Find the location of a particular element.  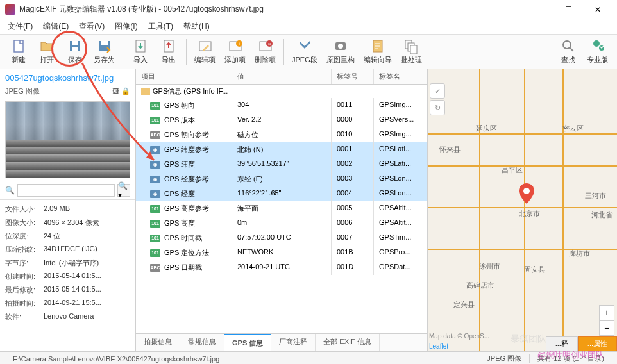

import-button: 导入 is located at coordinates (140, 51).